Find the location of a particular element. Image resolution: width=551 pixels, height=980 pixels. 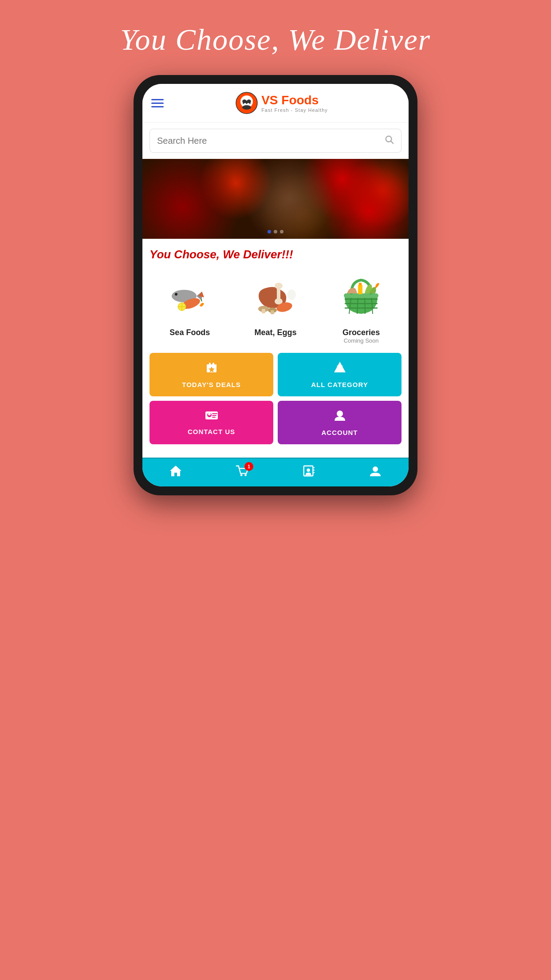

nav-account is located at coordinates (375, 472).